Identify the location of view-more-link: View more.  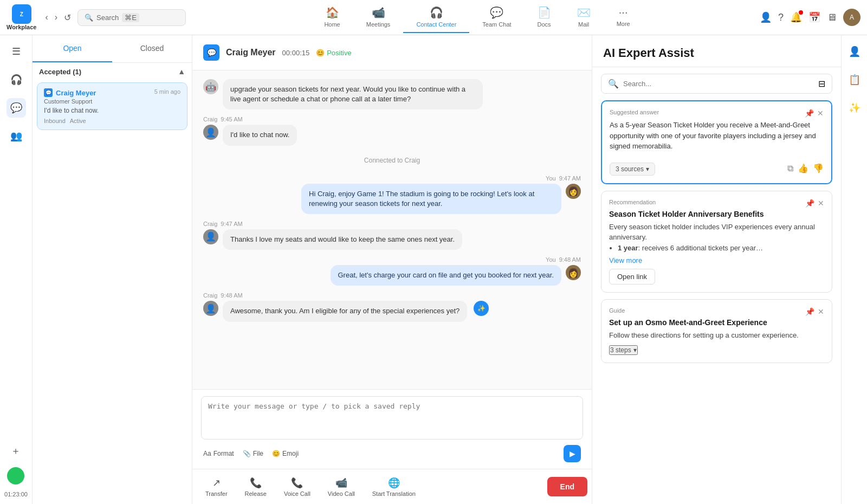
(716, 260).